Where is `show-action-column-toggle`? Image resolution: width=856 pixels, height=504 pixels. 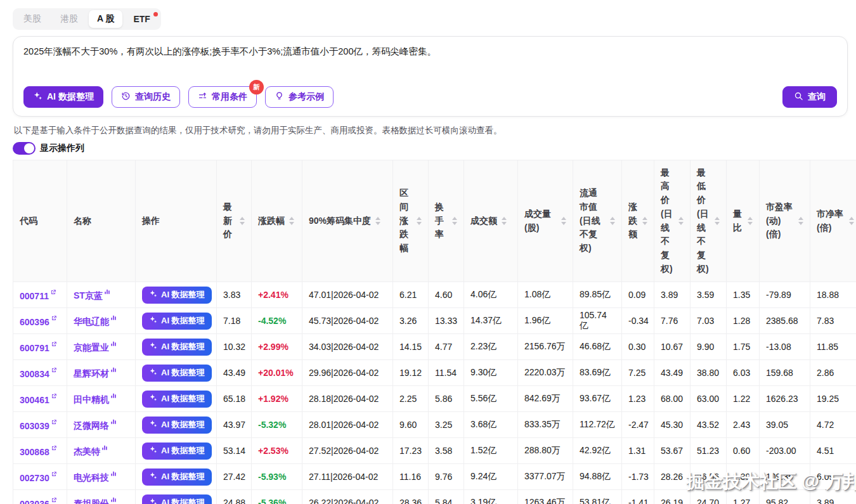 show-action-column-toggle is located at coordinates (24, 148).